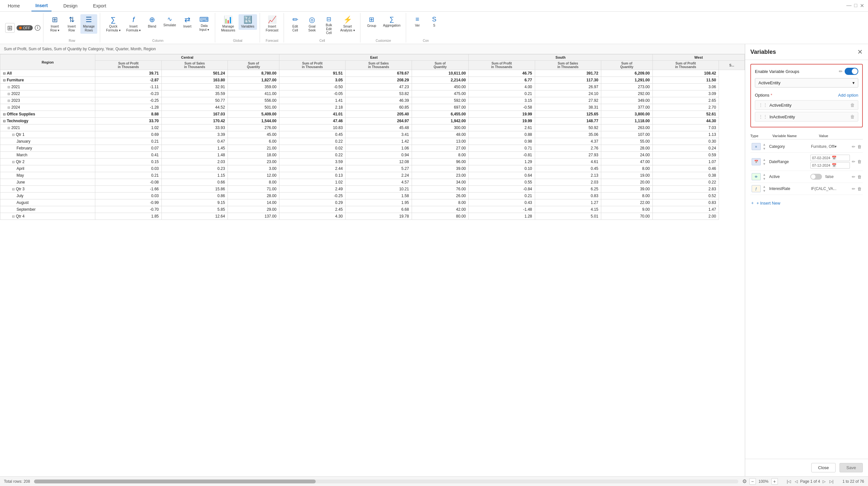 This screenshot has width=868, height=486. I want to click on cell-value: 2.76, so click(568, 148).